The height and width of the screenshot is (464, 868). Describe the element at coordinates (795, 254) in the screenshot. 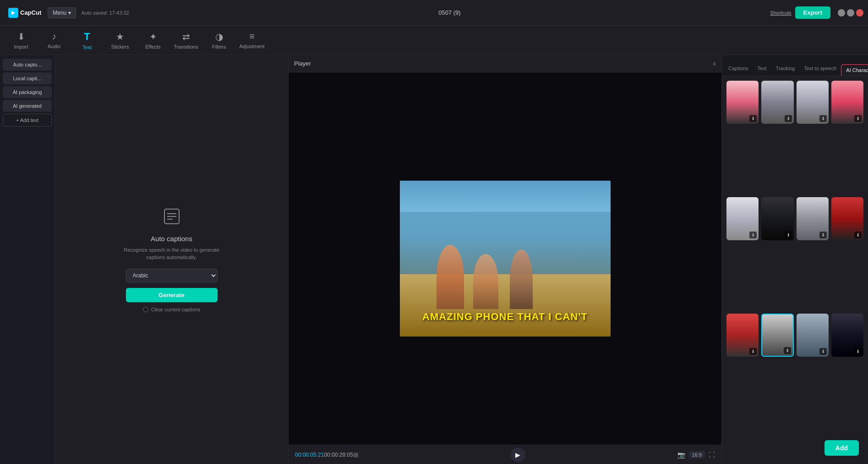

I see `characters-grid: ⬇ ⬇ ⬇ ⬇ ⬇ ⬇ ⬇ ⬇` at that location.